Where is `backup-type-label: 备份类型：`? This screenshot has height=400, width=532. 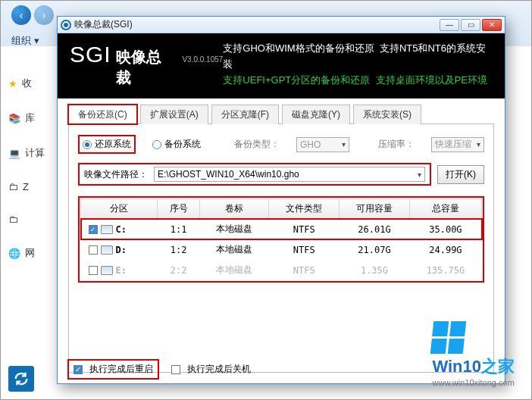 backup-type-label: 备份类型： is located at coordinates (257, 144).